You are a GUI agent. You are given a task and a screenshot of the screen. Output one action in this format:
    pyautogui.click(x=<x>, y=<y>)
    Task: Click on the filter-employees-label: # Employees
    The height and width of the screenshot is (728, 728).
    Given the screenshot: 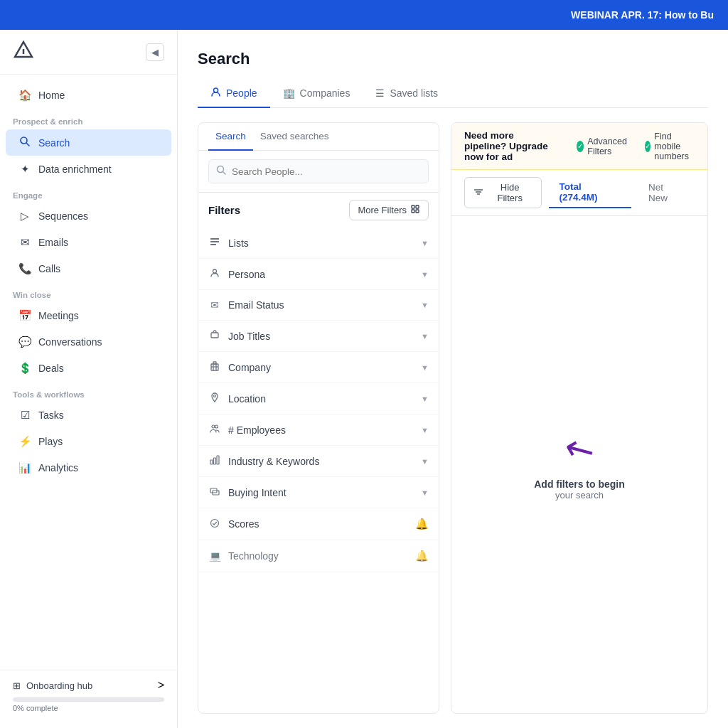 What is the action you would take?
    pyautogui.click(x=257, y=430)
    